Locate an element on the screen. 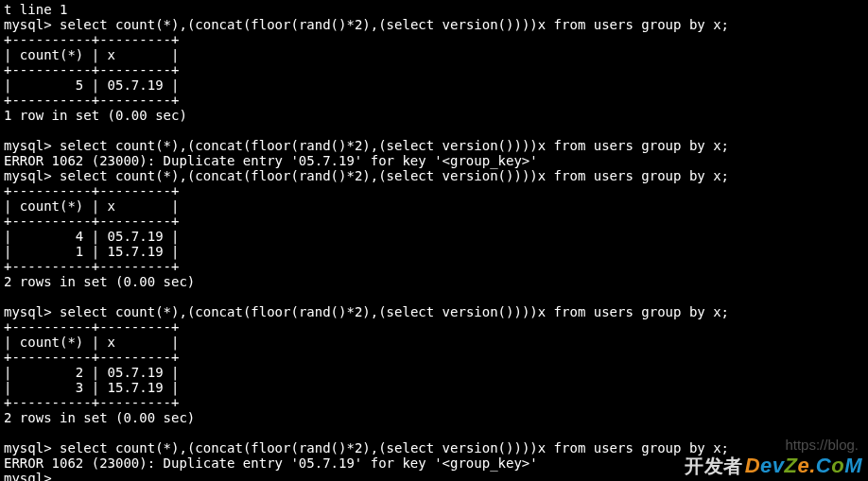 This screenshot has width=868, height=481. result-footer: 1 row in set (0.00 sec) is located at coordinates (95, 115).